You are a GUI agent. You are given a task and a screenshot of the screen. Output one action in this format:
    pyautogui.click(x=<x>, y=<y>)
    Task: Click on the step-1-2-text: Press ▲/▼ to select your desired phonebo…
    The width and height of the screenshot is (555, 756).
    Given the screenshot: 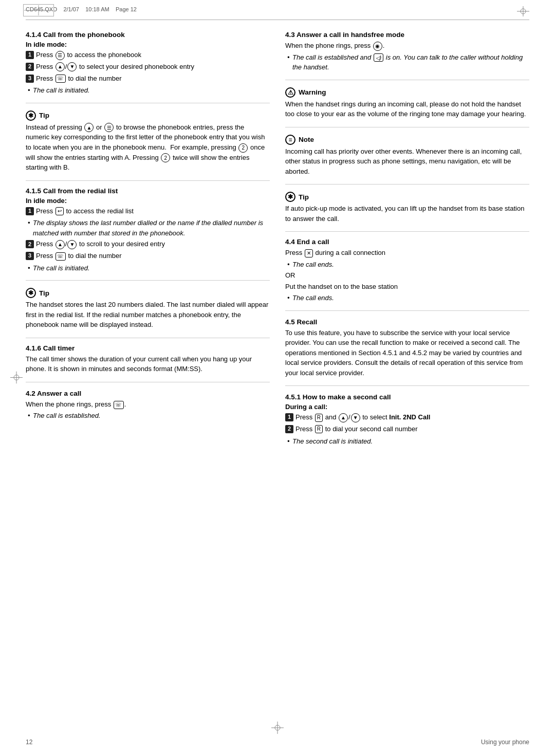 What is the action you would take?
    pyautogui.click(x=115, y=67)
    